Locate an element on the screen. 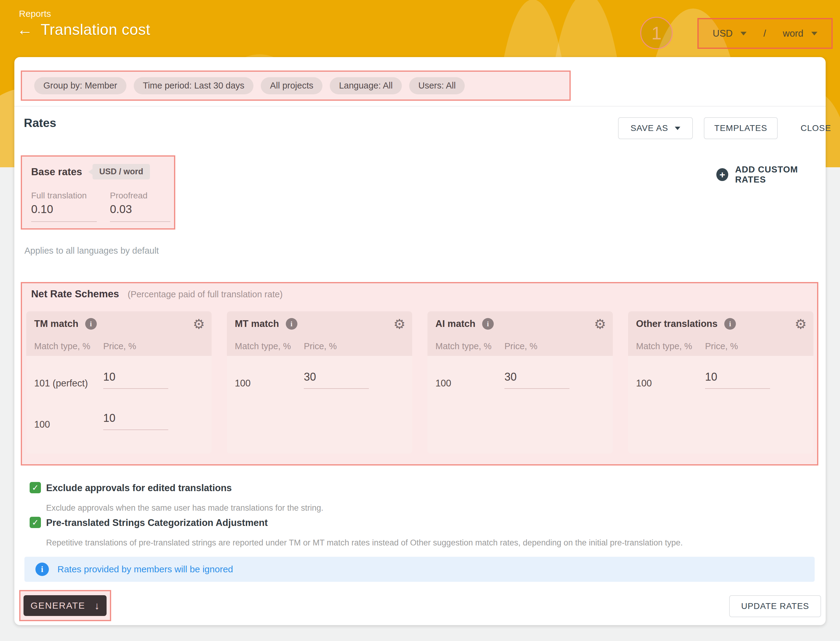 The width and height of the screenshot is (840, 641). info-banner-text: Rates provided by members will be ignore… is located at coordinates (145, 569).